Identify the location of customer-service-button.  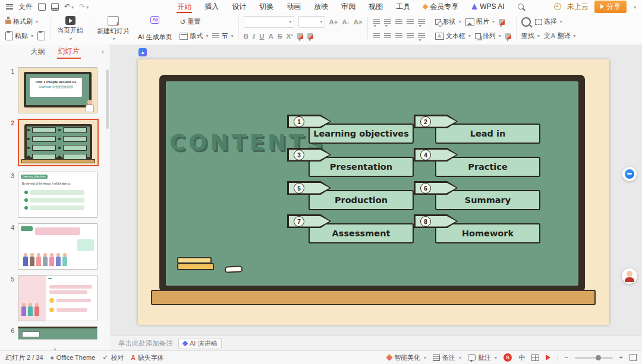
(630, 276).